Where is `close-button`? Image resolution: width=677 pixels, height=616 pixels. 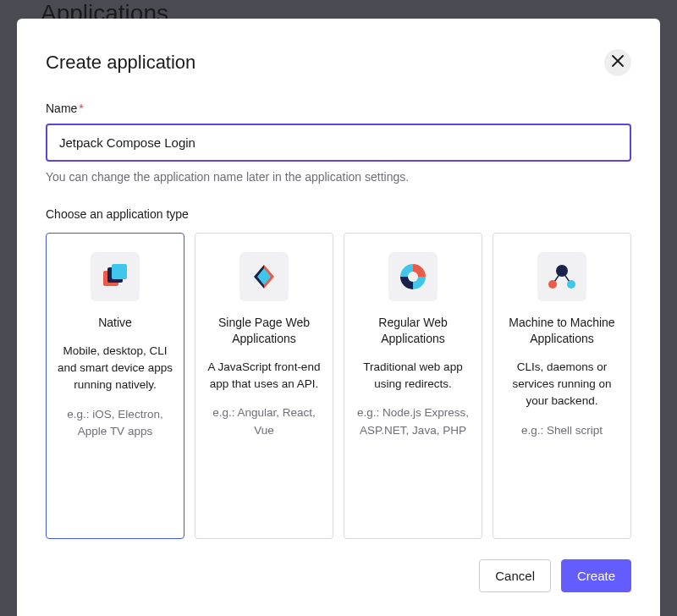 close-button is located at coordinates (618, 63).